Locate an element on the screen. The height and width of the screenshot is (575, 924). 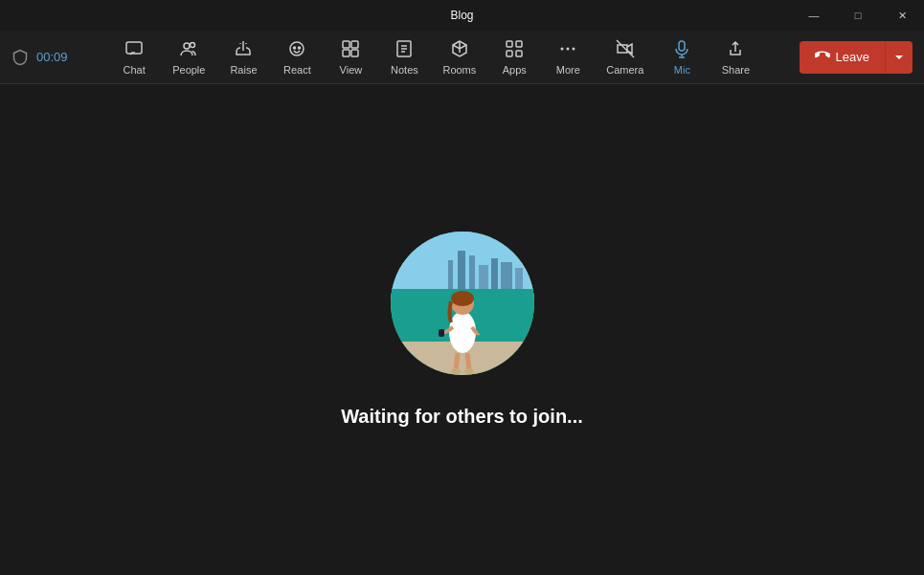
view-label: View is located at coordinates (351, 70).